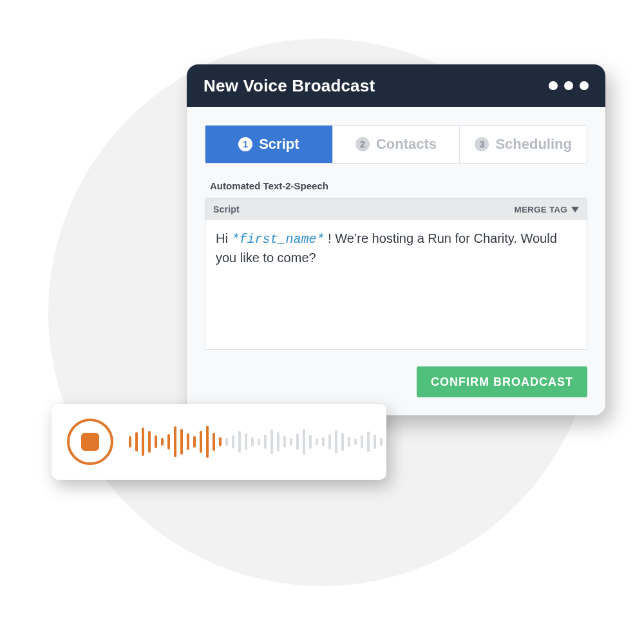 This screenshot has width=644, height=644. Describe the element at coordinates (227, 209) in the screenshot. I see `editor-toolbar-title: Script` at that location.